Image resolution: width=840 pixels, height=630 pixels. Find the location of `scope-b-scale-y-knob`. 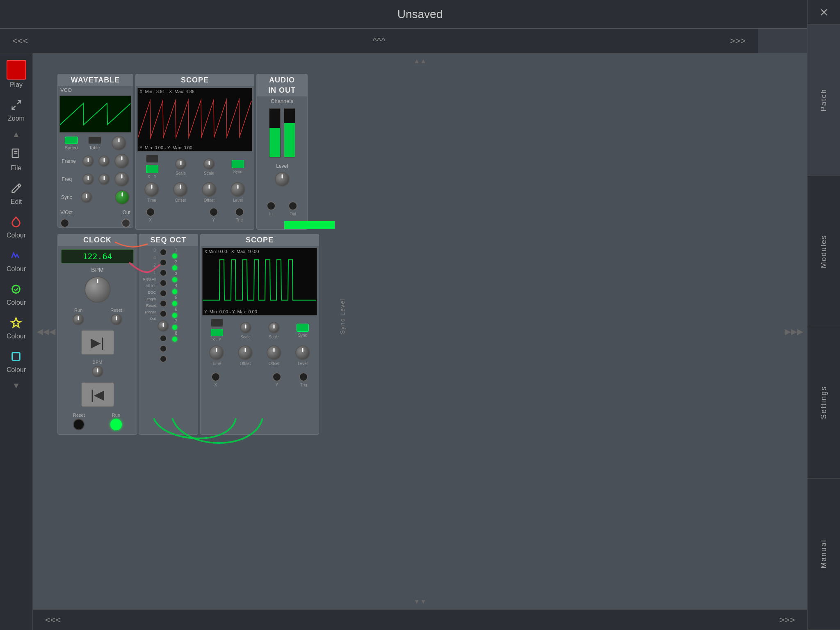

scope-b-scale-y-knob is located at coordinates (274, 328).